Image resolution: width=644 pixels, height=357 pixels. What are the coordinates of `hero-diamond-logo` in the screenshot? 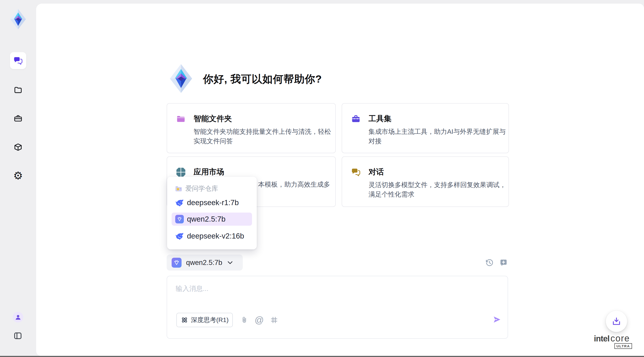 It's located at (181, 78).